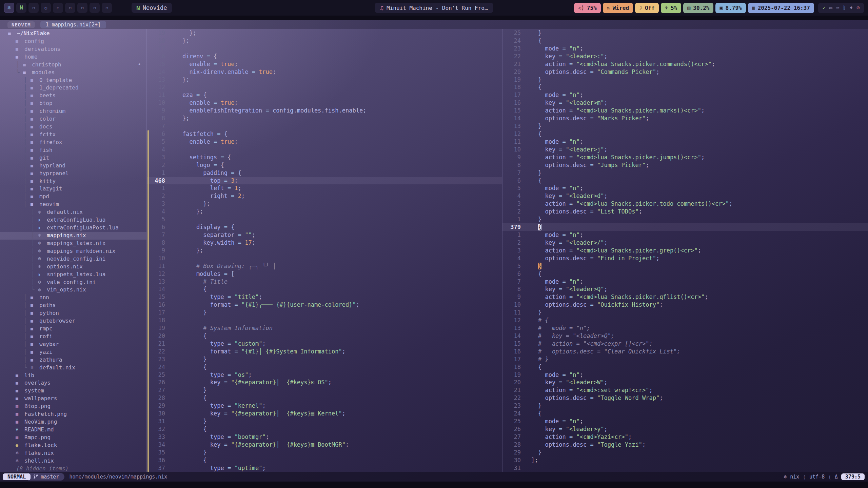  Describe the element at coordinates (324, 211) in the screenshot. I see `code-line: 4 };` at that location.